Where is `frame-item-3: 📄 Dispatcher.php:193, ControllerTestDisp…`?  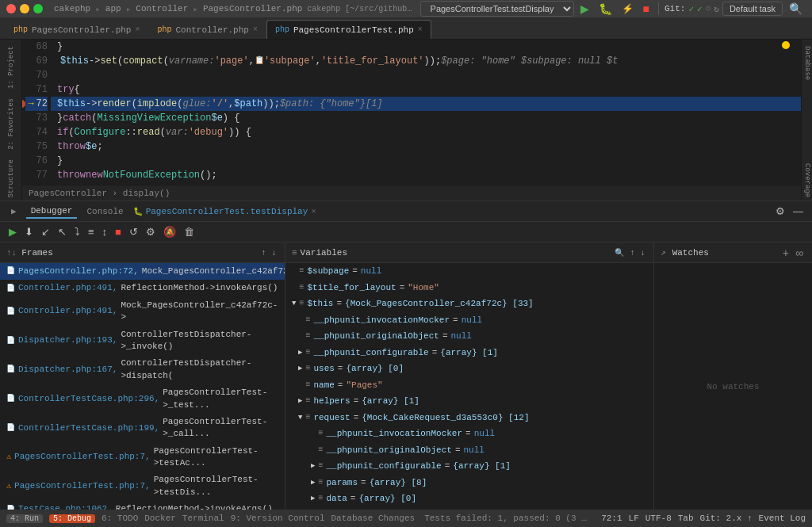
frame-item-3: 📄 Dispatcher.php:193, ControllerTestDisp… is located at coordinates (143, 341).